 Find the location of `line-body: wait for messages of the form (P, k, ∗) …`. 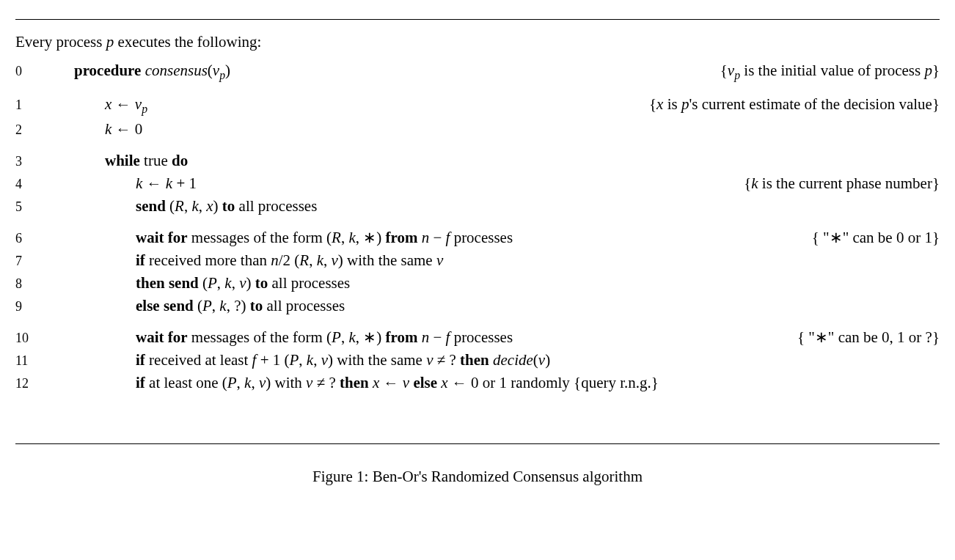

line-body: wait for messages of the form (P, k, ∗) … is located at coordinates (422, 337).